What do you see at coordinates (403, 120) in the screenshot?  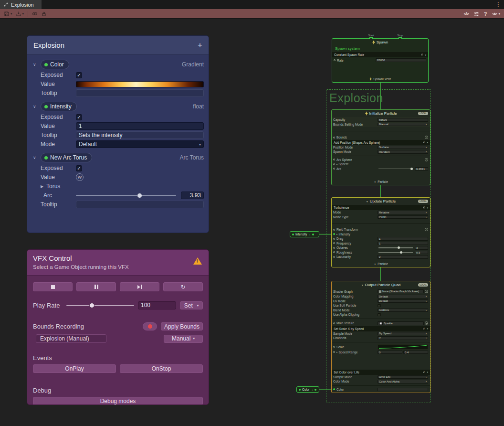 I see `capacity-field: 65536` at bounding box center [403, 120].